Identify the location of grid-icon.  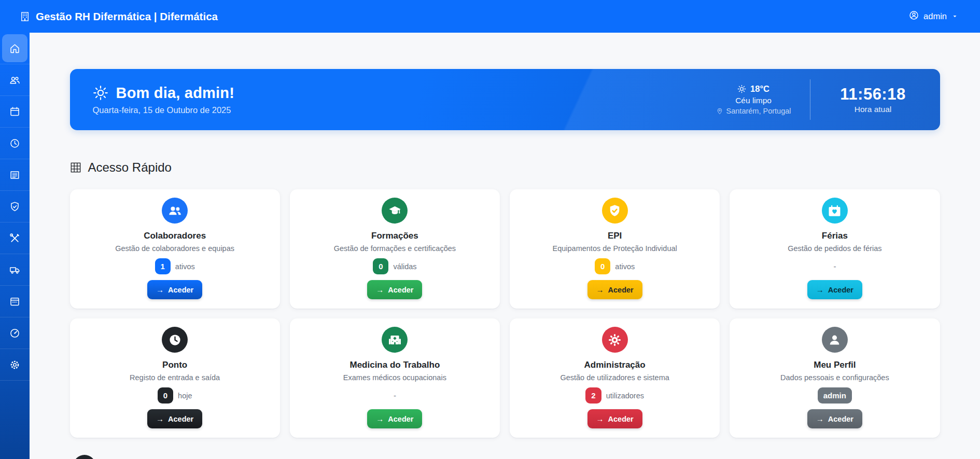
(76, 168).